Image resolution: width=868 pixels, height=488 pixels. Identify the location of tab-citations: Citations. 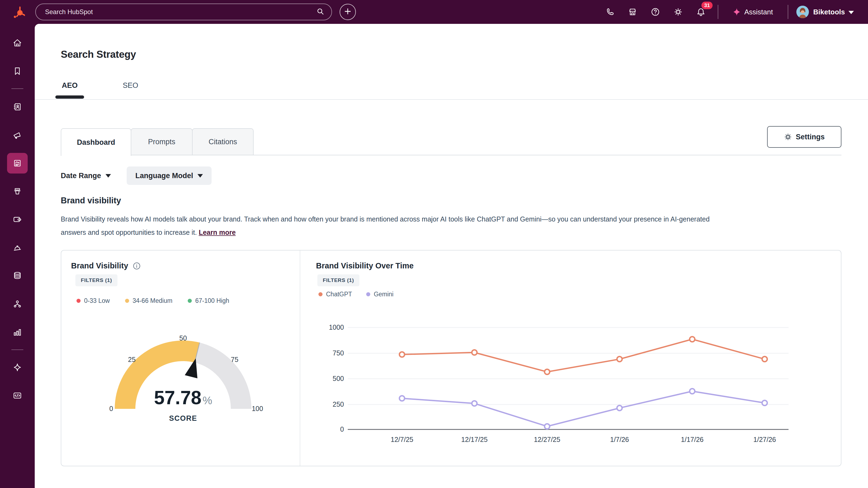
(223, 142).